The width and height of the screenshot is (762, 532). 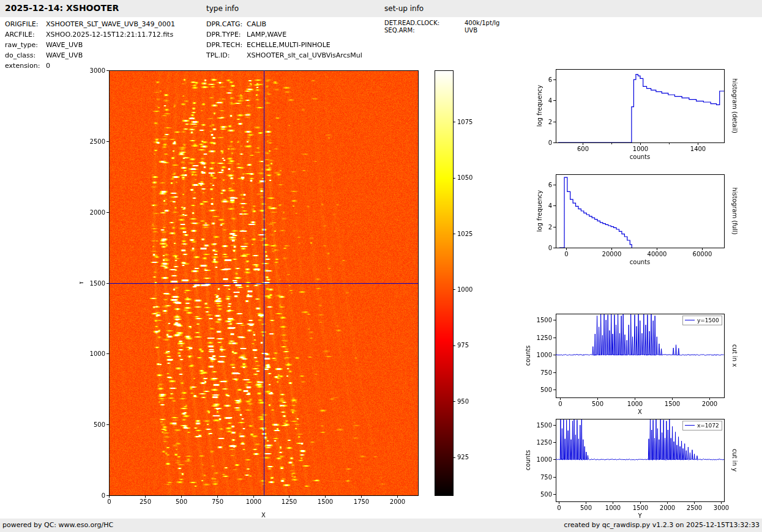 I want to click on histogram-detail-plot, so click(x=638, y=116).